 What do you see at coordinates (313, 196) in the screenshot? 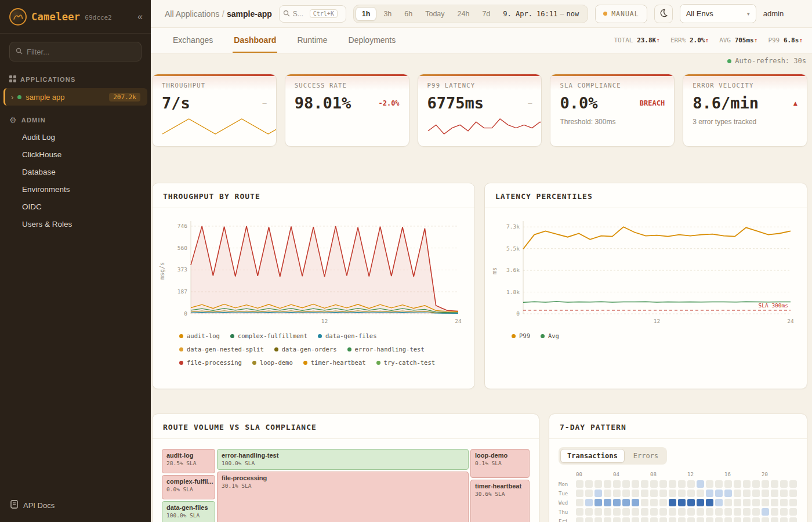
I see `chart-title: THROUGHPUT BY ROUTE` at bounding box center [313, 196].